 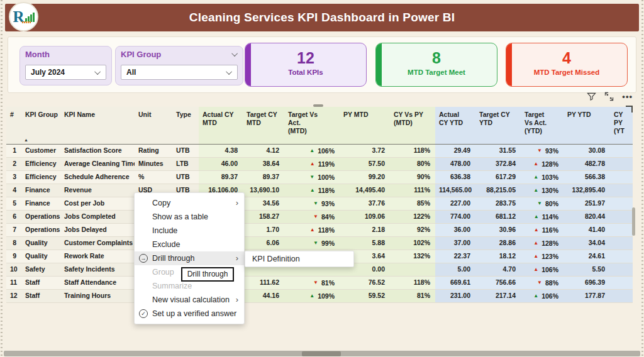 I want to click on column-header: Target Vs Act. (YTD), so click(x=542, y=126).